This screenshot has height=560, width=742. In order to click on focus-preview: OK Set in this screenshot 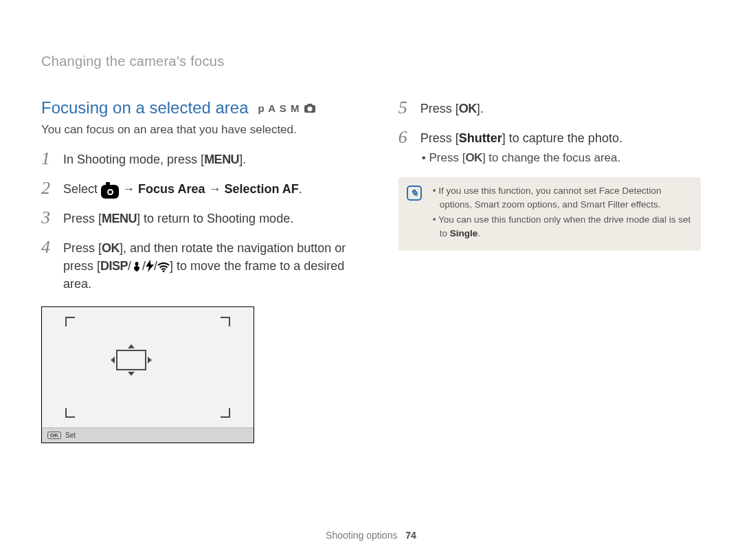, I will do `click(148, 375)`.